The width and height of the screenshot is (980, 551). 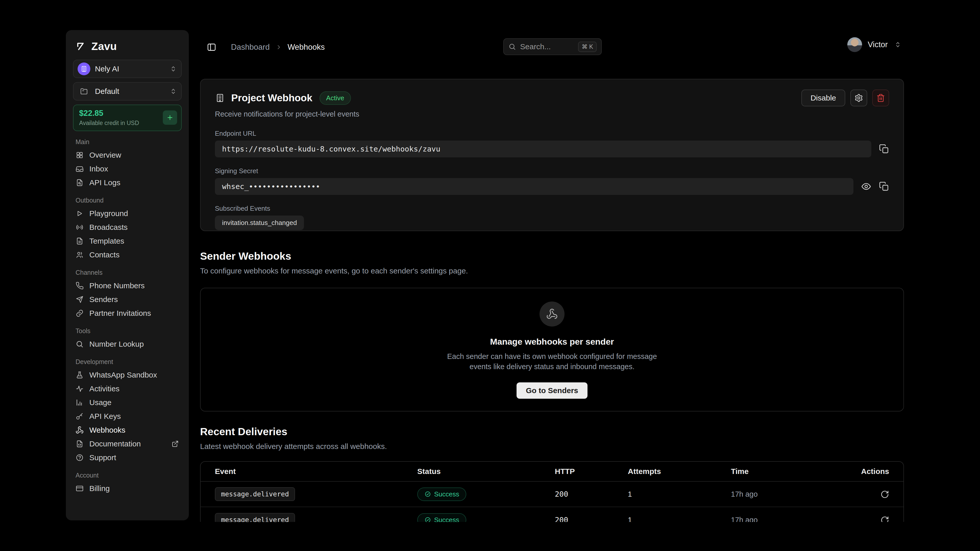 I want to click on status-badge: Active, so click(x=335, y=98).